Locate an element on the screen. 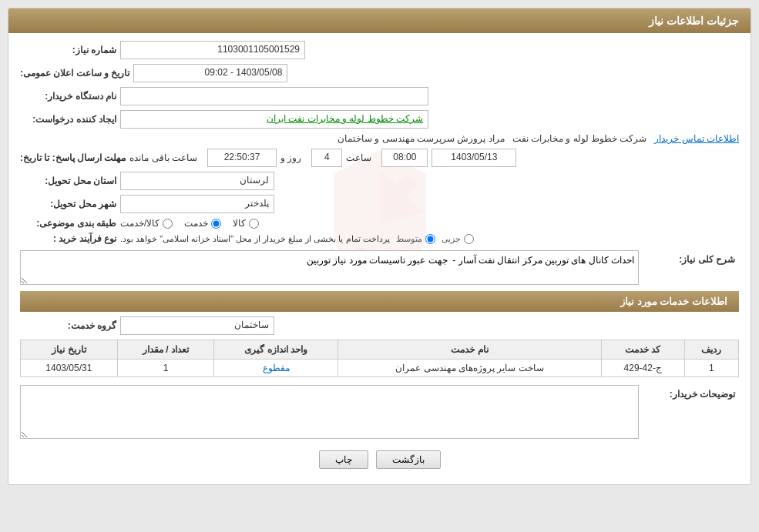  send-date-value: 1403/05/13 is located at coordinates (474, 158).